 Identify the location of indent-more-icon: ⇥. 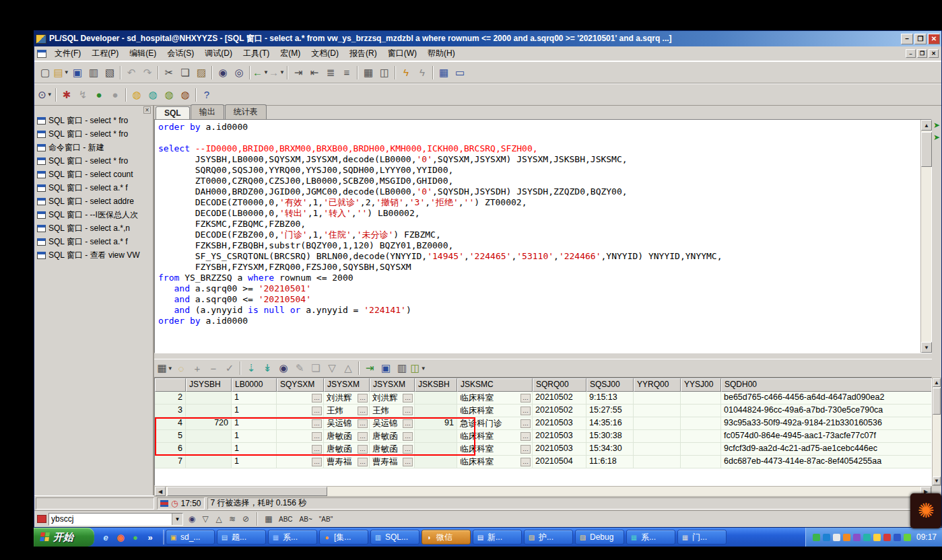
(298, 73).